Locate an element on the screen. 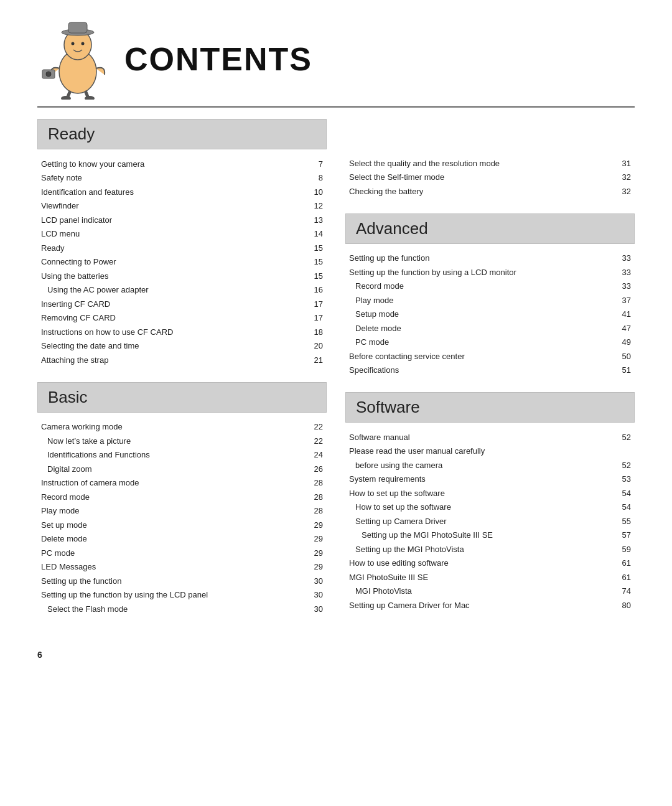 Image resolution: width=672 pixels, height=806 pixels. toc-label: Select the Self-timer mode is located at coordinates (483, 177).